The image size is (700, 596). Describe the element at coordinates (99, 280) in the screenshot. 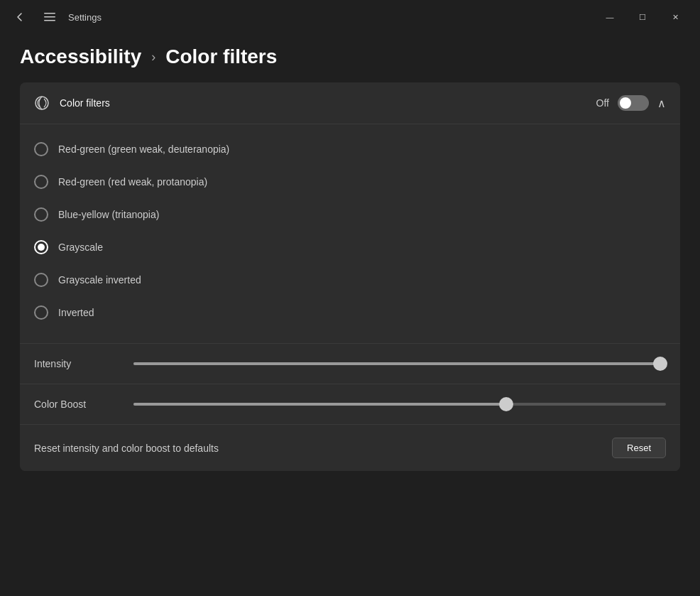

I see `radio-label-grayscale-inverted: Grayscale inverted` at that location.